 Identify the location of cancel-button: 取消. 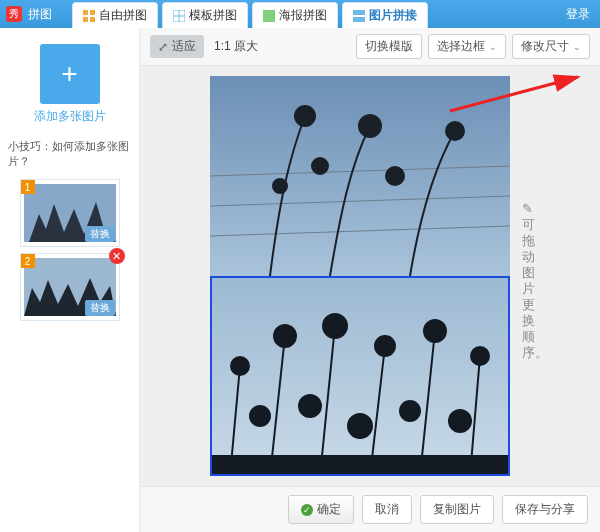
(387, 510).